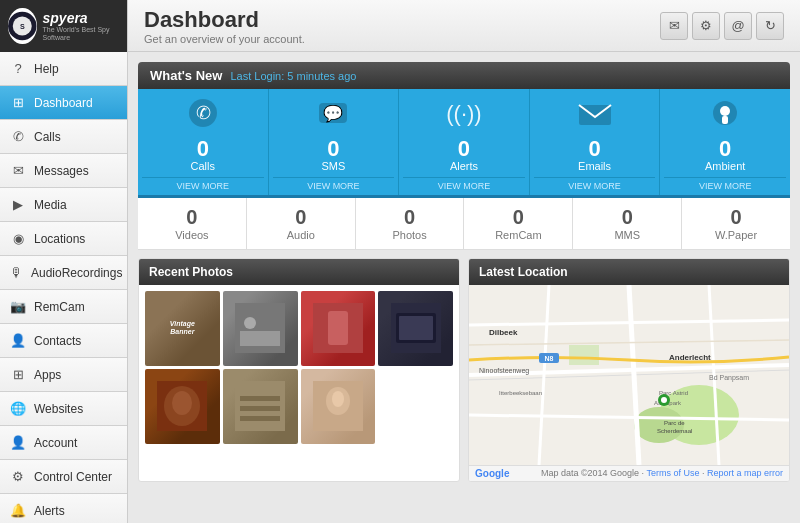 This screenshot has width=800, height=523. What do you see at coordinates (464, 26) in the screenshot?
I see `page-header: Dashboard Get an overview of your accoun…` at bounding box center [464, 26].